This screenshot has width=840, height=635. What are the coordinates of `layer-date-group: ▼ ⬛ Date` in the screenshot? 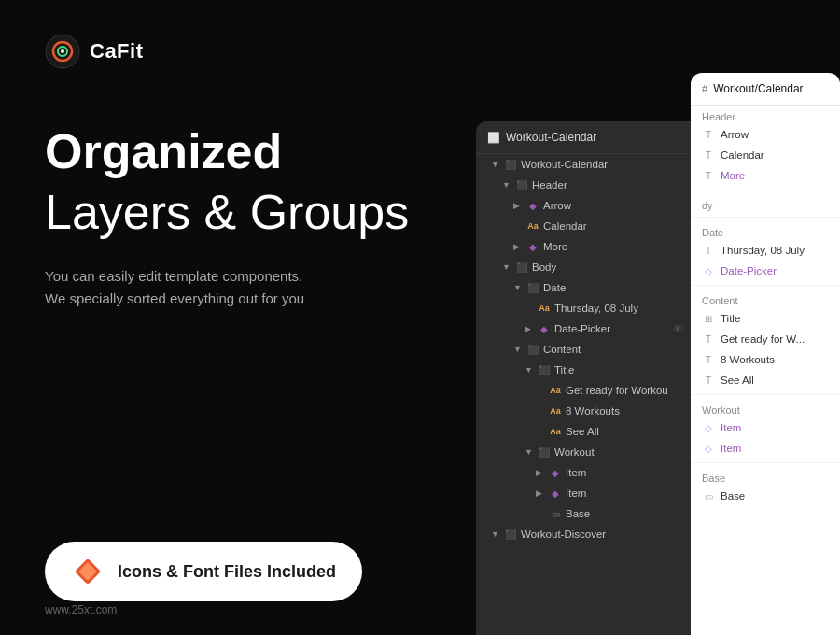 It's located at (583, 288).